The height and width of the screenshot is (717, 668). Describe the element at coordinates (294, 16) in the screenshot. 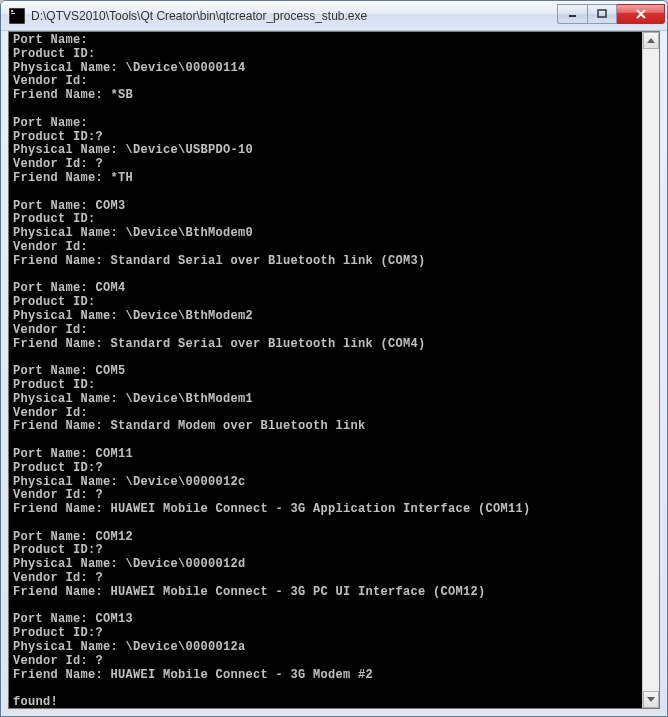

I see `window-title: D:\QTVS2010\Tools\Qt Creator\bin\qtcreat…` at that location.